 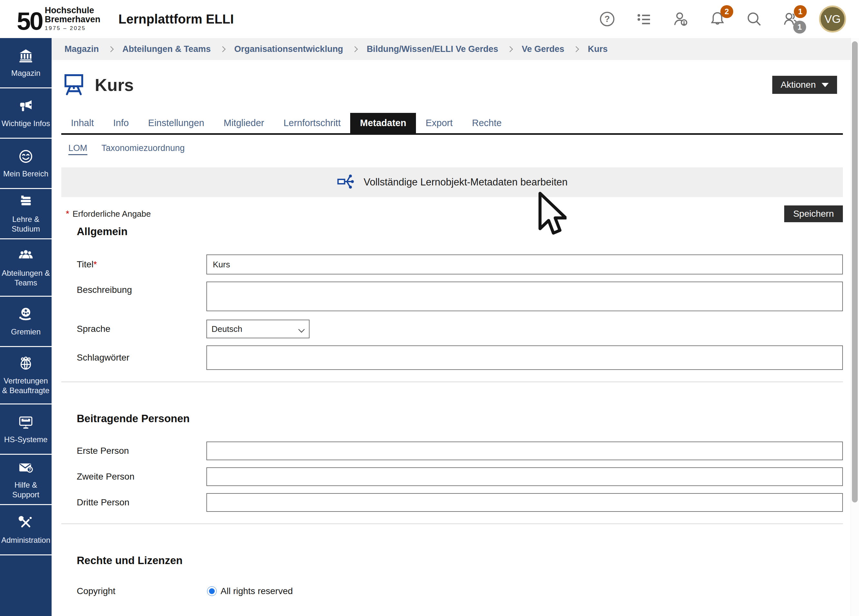 What do you see at coordinates (73, 11) in the screenshot?
I see `logo-line1: Hochschule` at bounding box center [73, 11].